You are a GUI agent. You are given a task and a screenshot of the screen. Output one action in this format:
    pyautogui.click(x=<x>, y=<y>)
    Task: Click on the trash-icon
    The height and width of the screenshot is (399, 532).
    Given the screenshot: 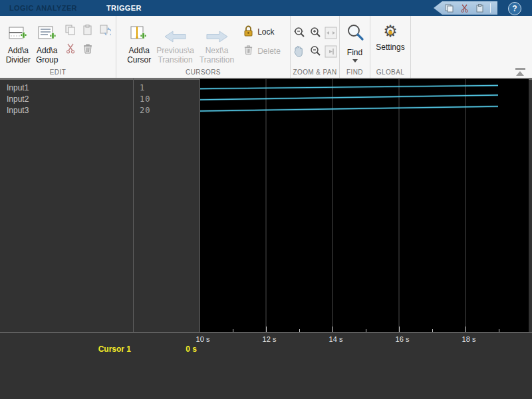 What is the action you would take?
    pyautogui.click(x=249, y=51)
    